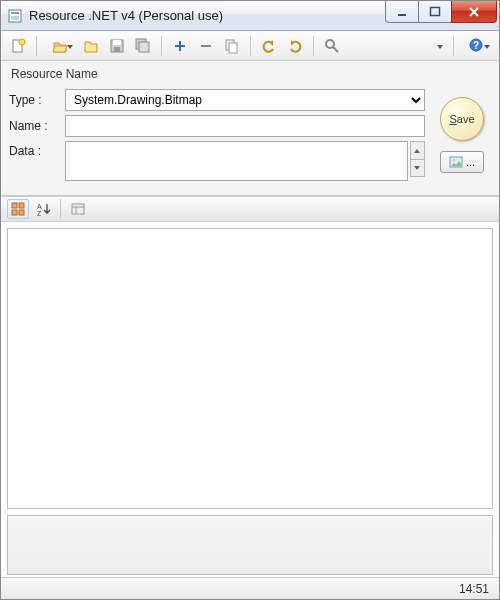 The image size is (500, 600). Describe the element at coordinates (18, 209) in the screenshot. I see `categorized-view-button` at that location.